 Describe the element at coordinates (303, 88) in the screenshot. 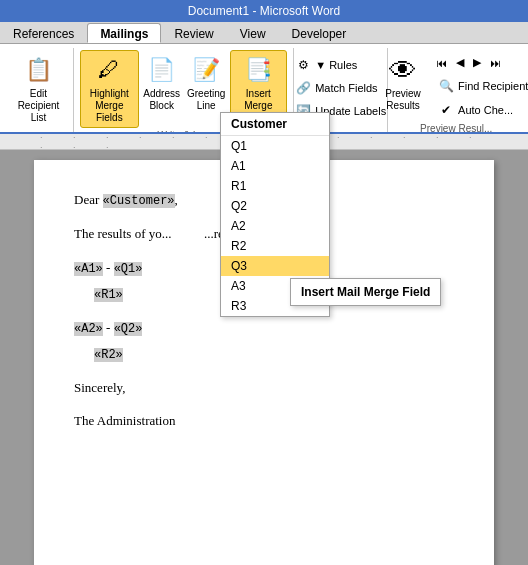

I see `match-fields-icon: 🔗` at that location.